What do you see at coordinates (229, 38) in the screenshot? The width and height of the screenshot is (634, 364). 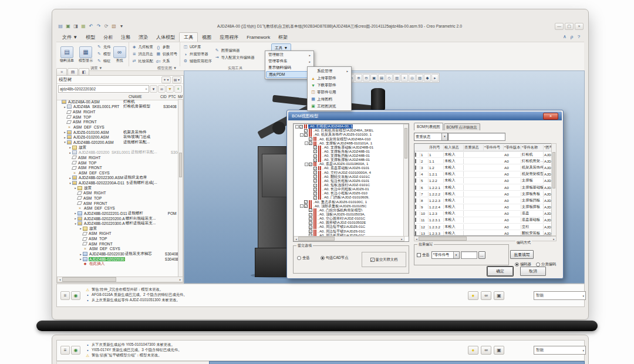 I see `menu-tab: 应用程序` at bounding box center [229, 38].